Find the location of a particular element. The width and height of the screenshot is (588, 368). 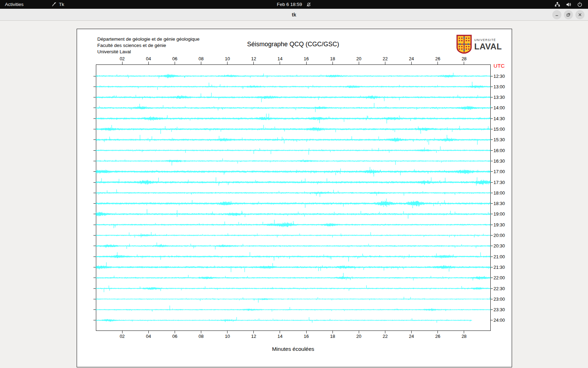

clock-button: Feb 6 18:59 is located at coordinates (294, 4).